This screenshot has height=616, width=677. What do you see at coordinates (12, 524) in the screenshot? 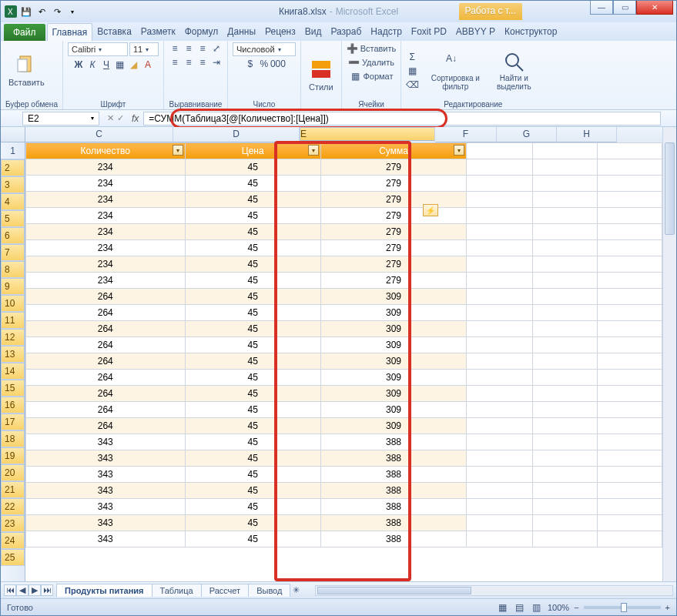
I see `row-header-23: 23` at bounding box center [12, 524].